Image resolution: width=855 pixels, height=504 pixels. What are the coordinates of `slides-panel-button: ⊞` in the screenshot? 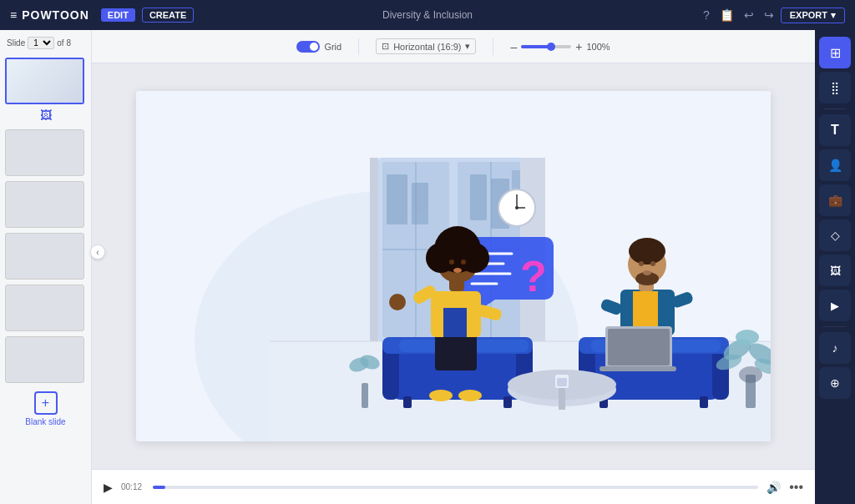 It's located at (835, 53).